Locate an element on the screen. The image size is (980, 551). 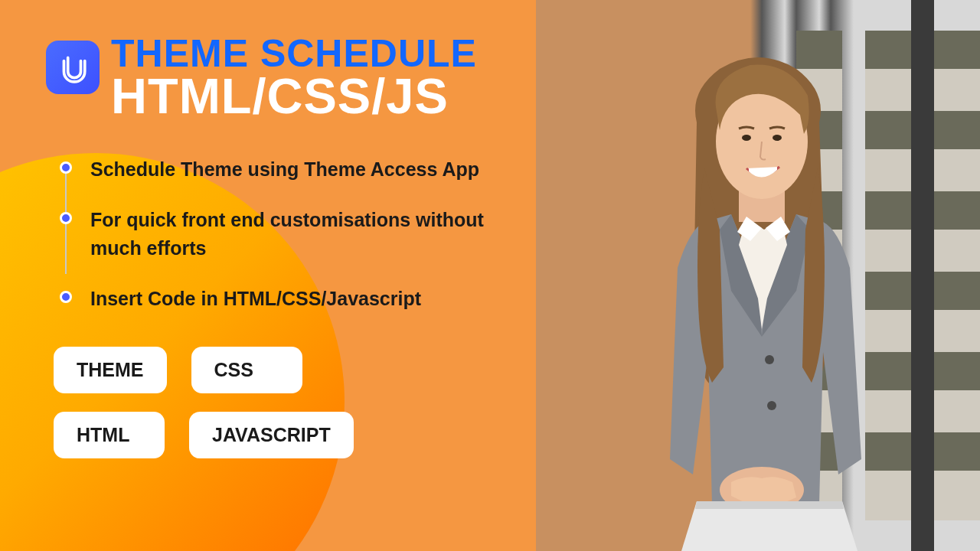
title-primary: THEME SCHEDULE is located at coordinates (294, 54).